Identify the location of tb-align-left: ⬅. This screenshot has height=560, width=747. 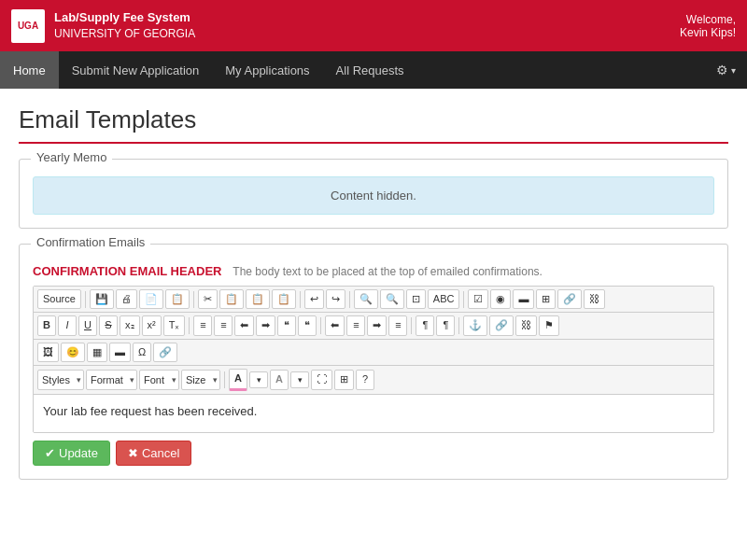
(334, 325).